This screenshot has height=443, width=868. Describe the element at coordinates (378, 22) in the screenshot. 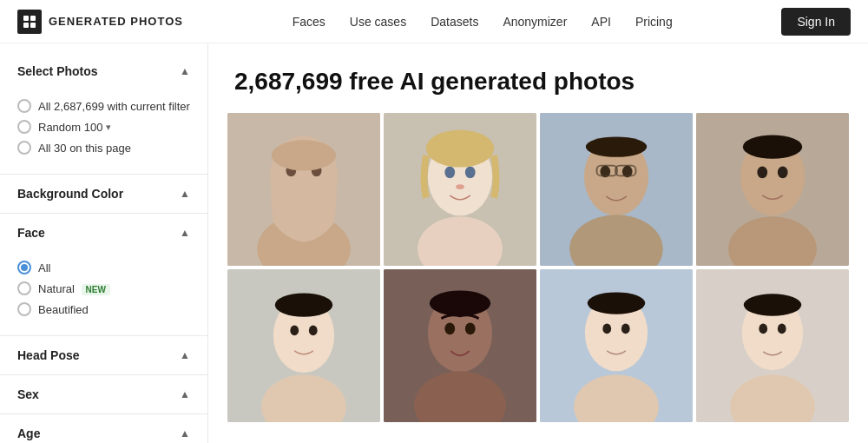

I see `nav-use-cases: Use cases` at that location.